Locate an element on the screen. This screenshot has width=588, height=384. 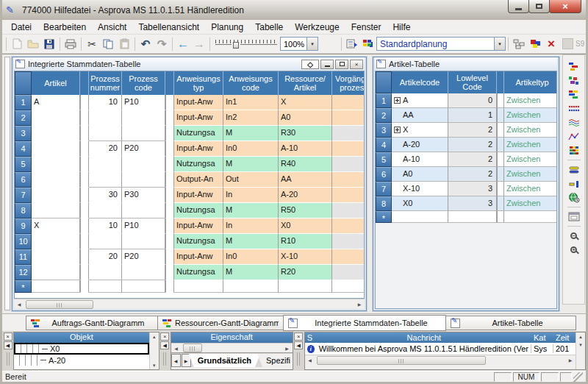
cell-lowlevel: 0 is located at coordinates (473, 101).